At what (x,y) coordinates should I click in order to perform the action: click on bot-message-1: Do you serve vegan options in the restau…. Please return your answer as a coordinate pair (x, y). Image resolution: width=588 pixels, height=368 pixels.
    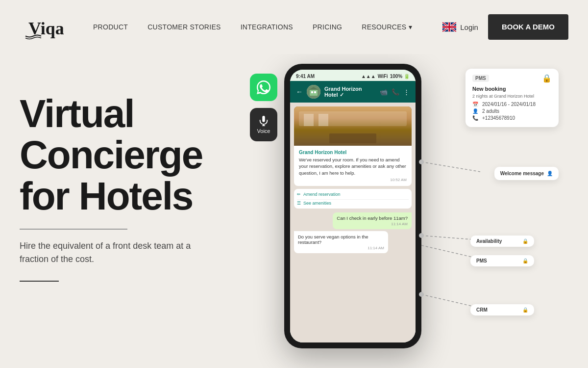
    Looking at the image, I should click on (353, 242).